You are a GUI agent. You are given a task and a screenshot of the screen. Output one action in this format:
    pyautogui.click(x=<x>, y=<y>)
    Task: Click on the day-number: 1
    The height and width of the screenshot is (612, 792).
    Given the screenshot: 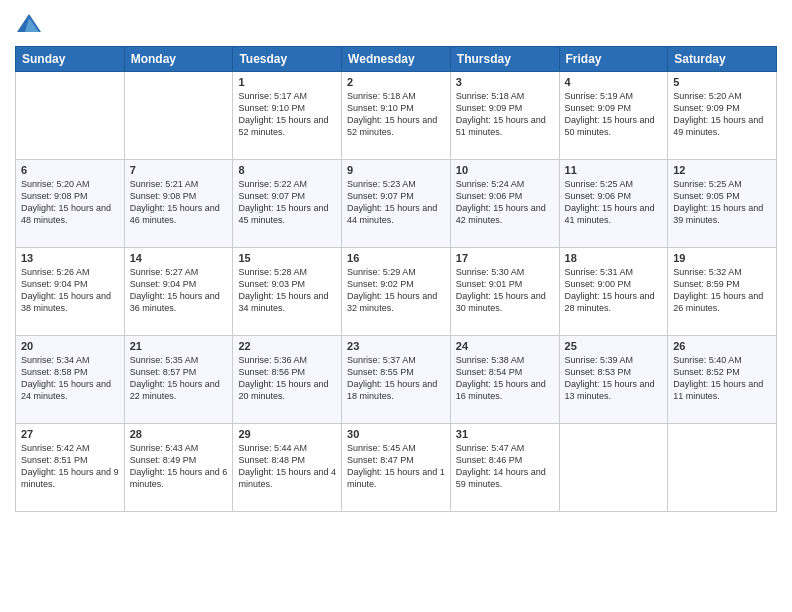 What is the action you would take?
    pyautogui.click(x=287, y=82)
    